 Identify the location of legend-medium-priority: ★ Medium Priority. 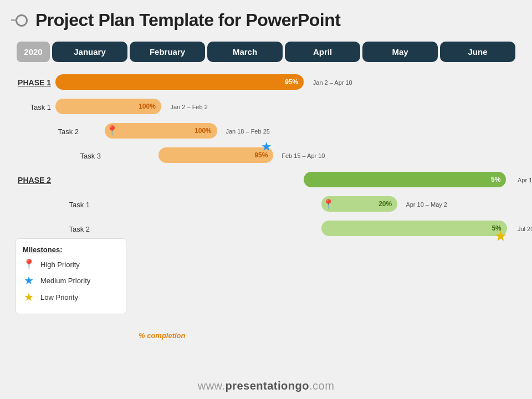
(70, 280).